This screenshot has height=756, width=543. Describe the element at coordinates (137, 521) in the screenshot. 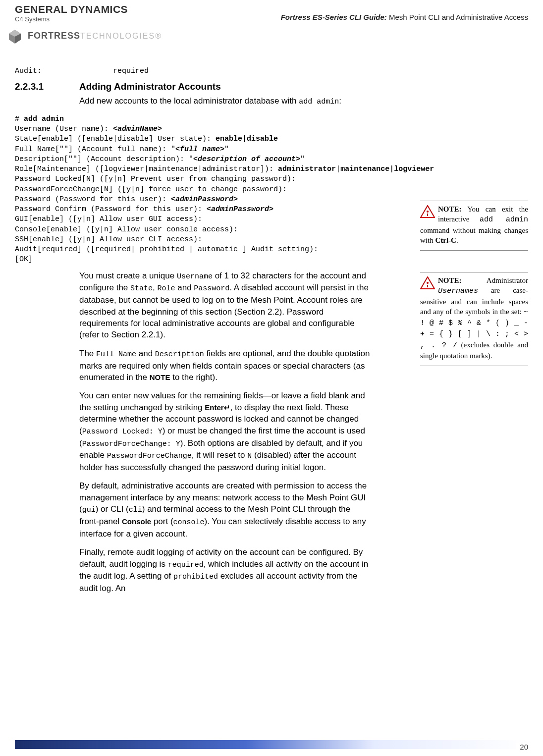

I see `p4b1: Console` at that location.